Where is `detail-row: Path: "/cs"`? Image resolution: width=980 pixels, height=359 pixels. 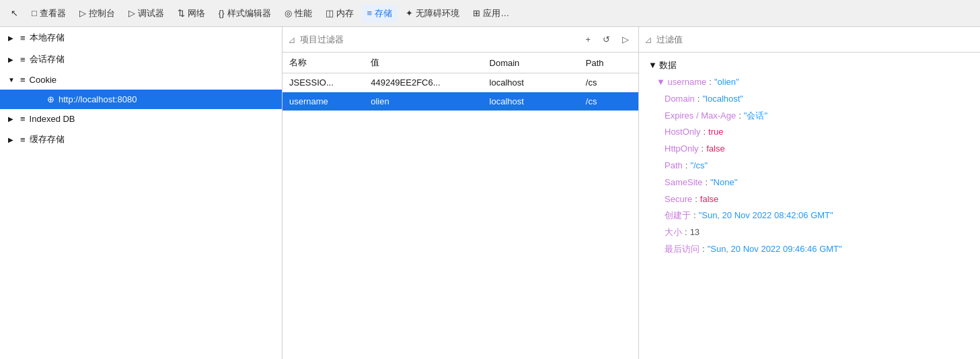 detail-row: Path: "/cs" is located at coordinates (818, 166).